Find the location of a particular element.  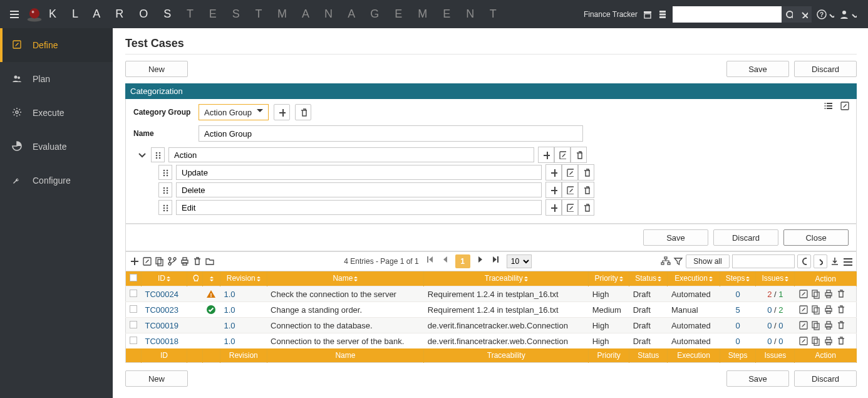

toolbar-filter-icon is located at coordinates (678, 261).